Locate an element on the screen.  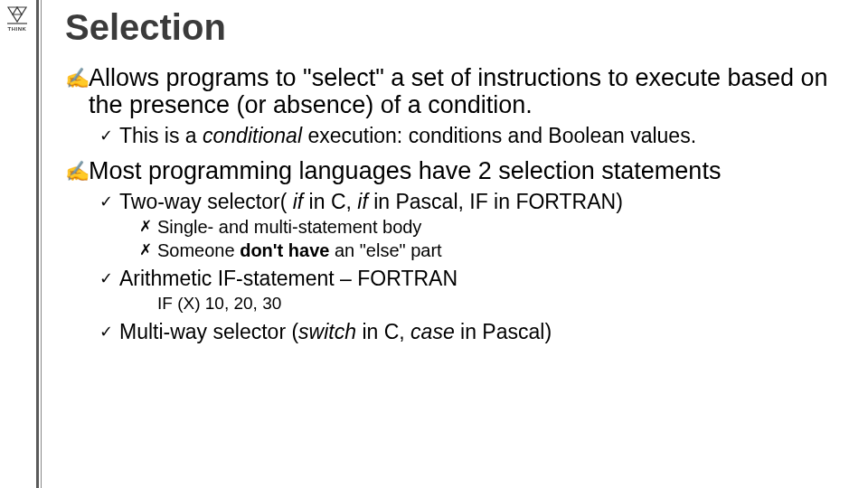
bullet-level2: ✓ Arithmetic IF-statement – FORTRAN is located at coordinates (476, 278).